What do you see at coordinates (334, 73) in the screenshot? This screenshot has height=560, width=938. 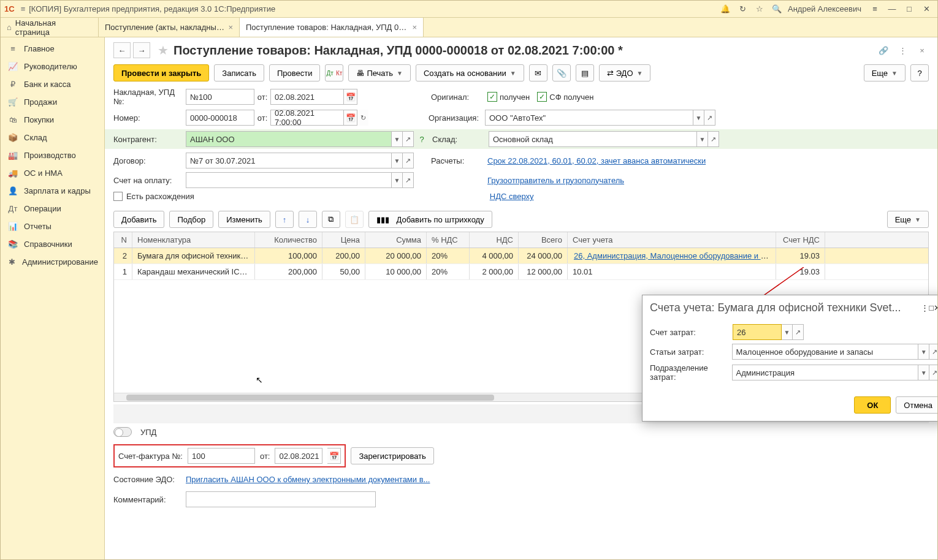 I see `dt-kt-button: ДтКт` at bounding box center [334, 73].